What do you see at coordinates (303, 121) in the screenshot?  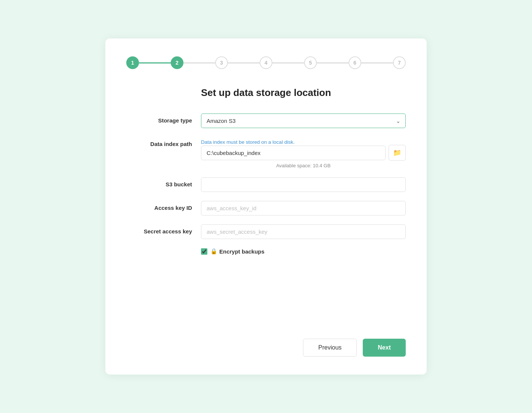 I see `storage-type-select-wrapper: Amazon S3 Google Cloud Storage Azure Blo…` at bounding box center [303, 121].